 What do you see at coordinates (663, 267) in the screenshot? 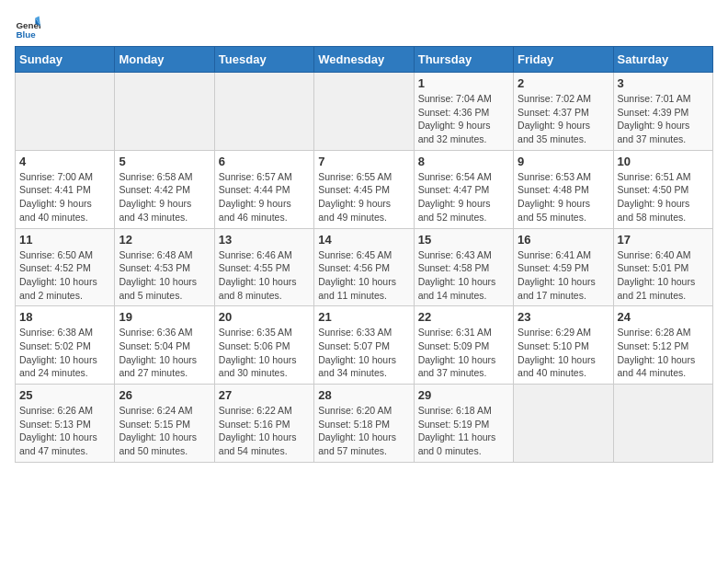
I see `calendar-cell: 17Sunrise: 6:40 AM Sunset: 5:01 PM Dayli…` at bounding box center [663, 267].